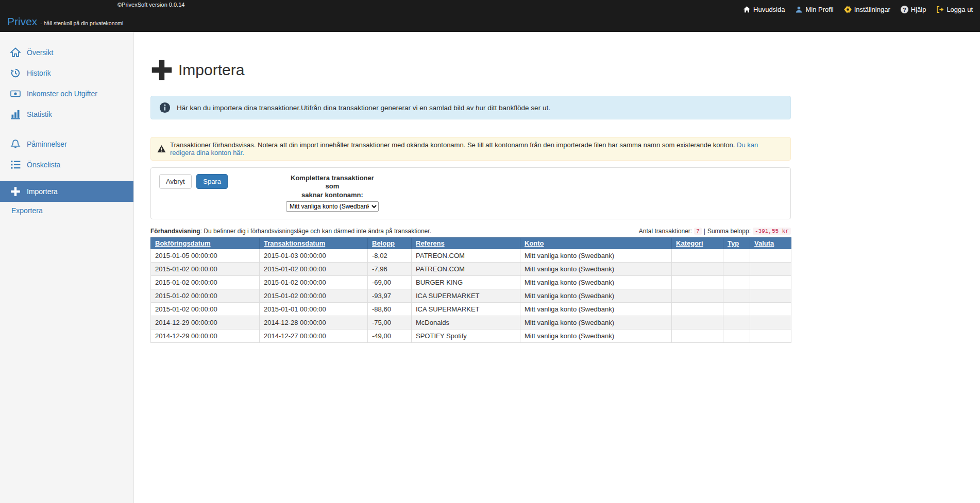 The image size is (980, 503). Describe the element at coordinates (872, 9) in the screenshot. I see `nav-label: Inställningar` at that location.